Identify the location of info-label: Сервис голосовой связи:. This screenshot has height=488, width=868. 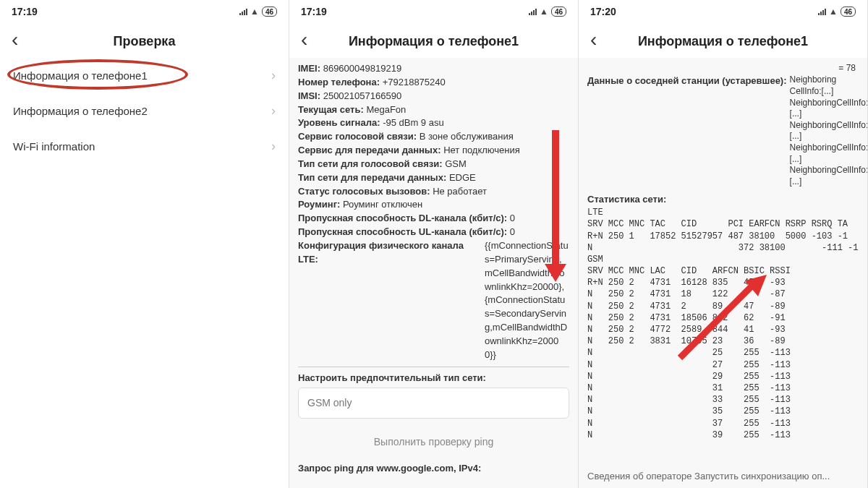
(357, 136).